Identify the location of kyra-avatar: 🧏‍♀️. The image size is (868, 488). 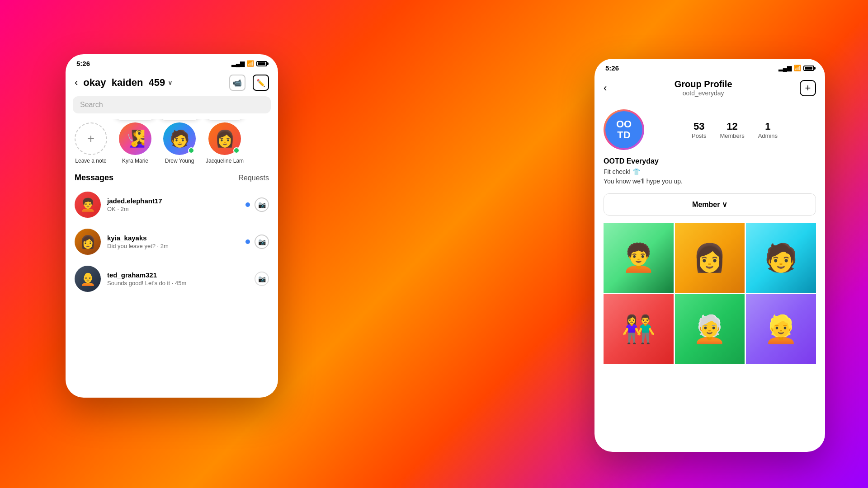
(135, 139).